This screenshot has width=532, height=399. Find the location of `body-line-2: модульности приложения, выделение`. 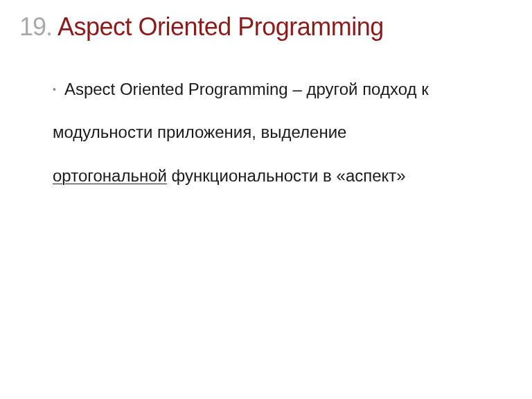

body-line-2: модульности приложения, выделение is located at coordinates (269, 132).